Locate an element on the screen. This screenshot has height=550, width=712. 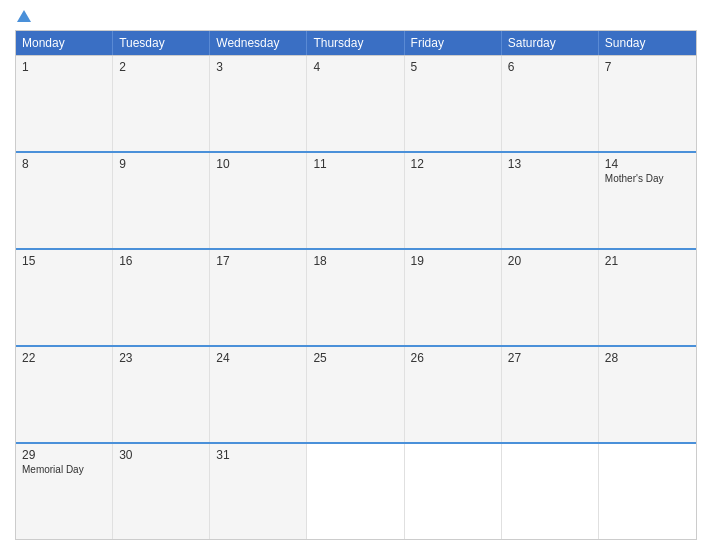
day-cell: 18 is located at coordinates (356, 298).